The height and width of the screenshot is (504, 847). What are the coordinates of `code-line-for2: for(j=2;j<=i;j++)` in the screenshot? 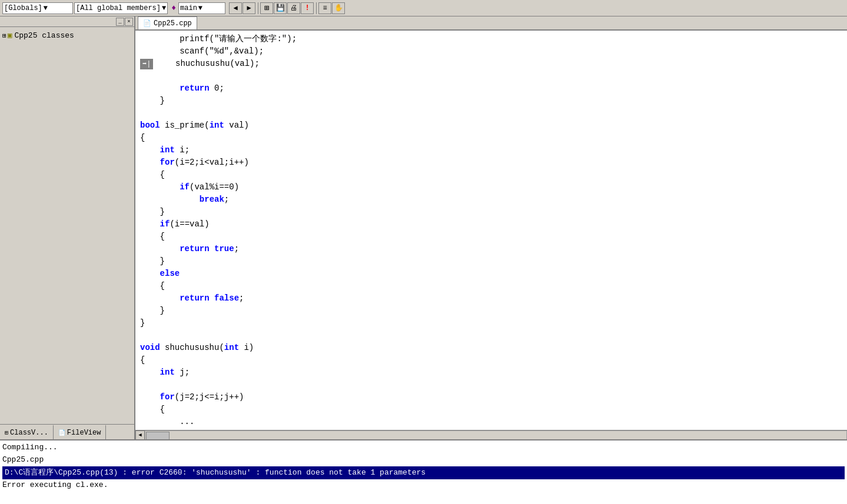 It's located at (192, 397).